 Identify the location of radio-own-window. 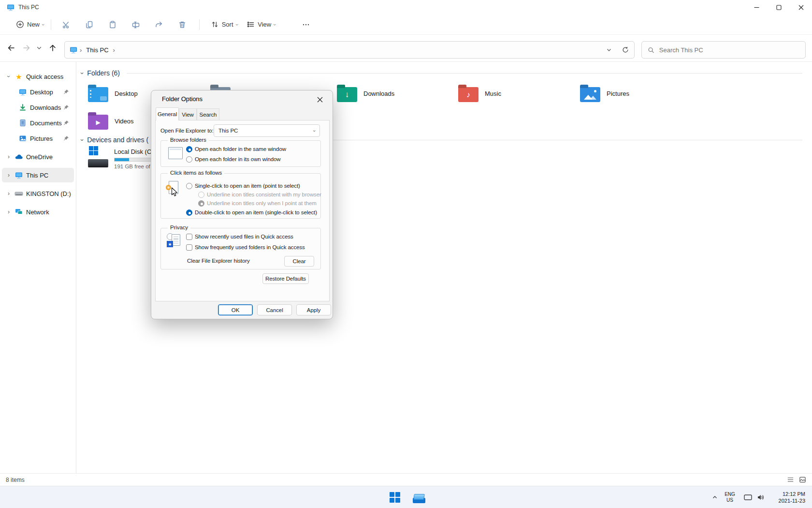
(189, 160).